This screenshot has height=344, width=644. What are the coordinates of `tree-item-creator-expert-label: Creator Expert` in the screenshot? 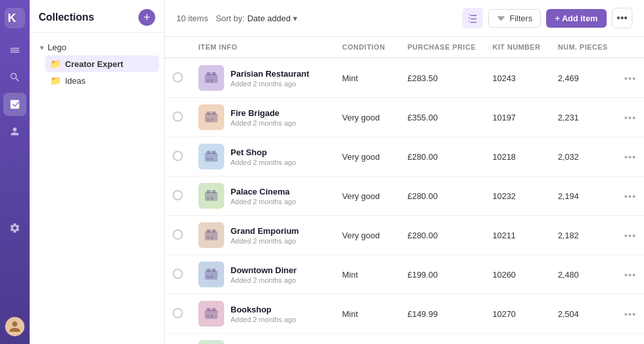 It's located at (94, 64).